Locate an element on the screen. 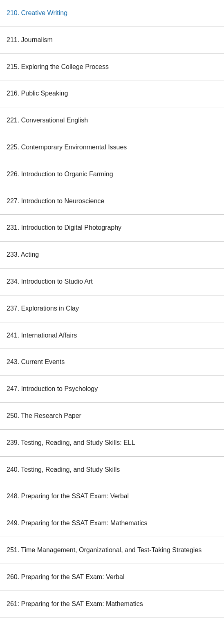 The width and height of the screenshot is (224, 644). item-label: 240. Testing, Reading, and Study Skills is located at coordinates (63, 470).